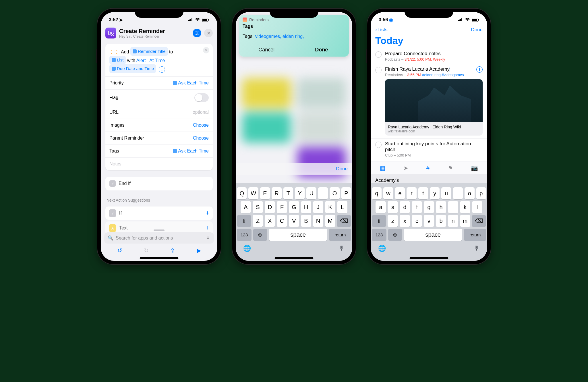 This screenshot has width=588, height=382. Describe the element at coordinates (429, 221) in the screenshot. I see `key-v: v` at that location.